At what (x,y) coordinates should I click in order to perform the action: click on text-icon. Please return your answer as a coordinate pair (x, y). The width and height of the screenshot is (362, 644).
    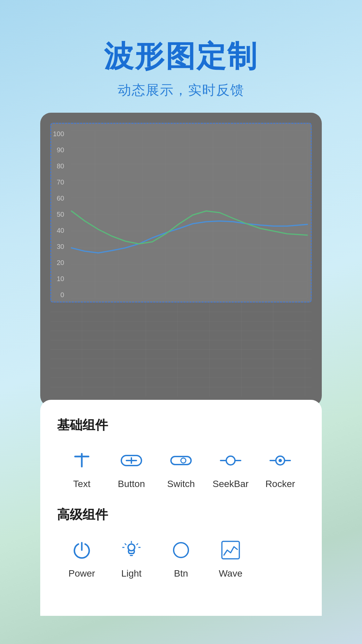
    Looking at the image, I should click on (82, 461).